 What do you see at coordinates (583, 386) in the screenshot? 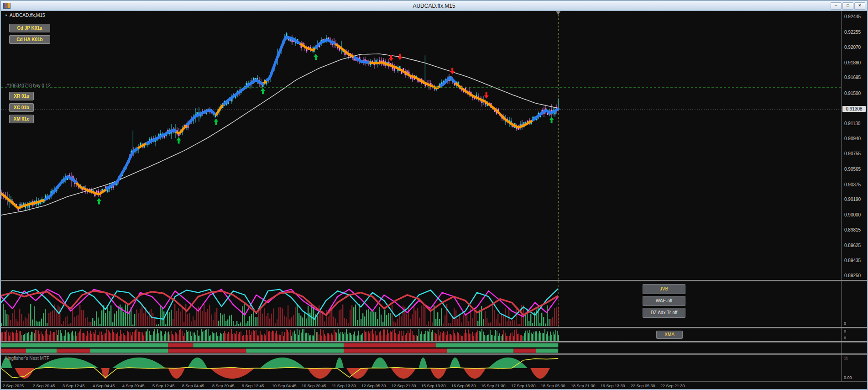
I see `time-axis-label: 18 Sep 21:30` at bounding box center [583, 386].